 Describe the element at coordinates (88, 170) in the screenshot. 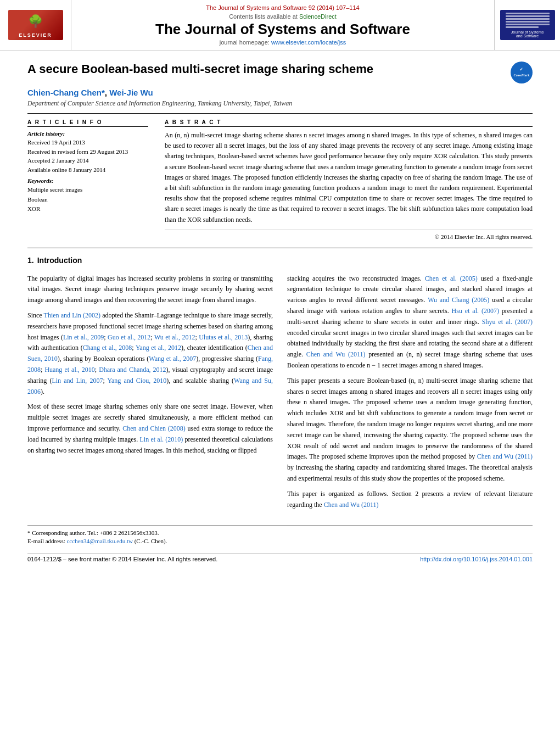

I see `online-date: Available online 8 January 2014` at that location.